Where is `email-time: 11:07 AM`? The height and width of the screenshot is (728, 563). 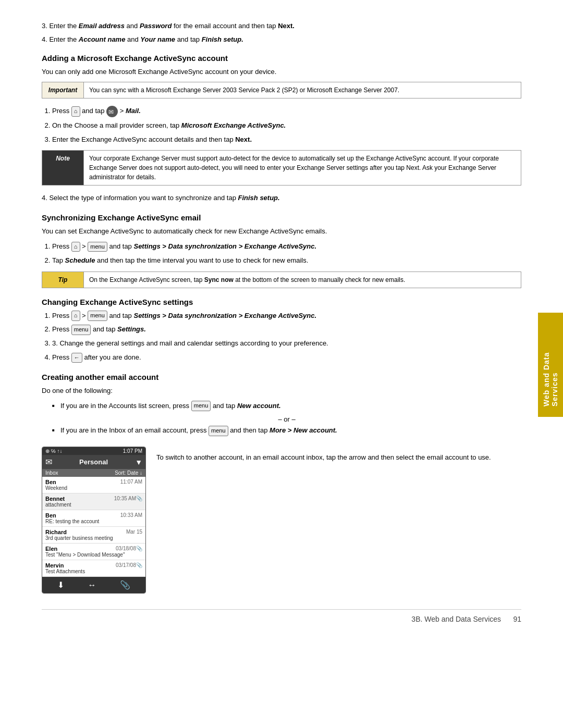
email-time: 11:07 AM is located at coordinates (131, 482).